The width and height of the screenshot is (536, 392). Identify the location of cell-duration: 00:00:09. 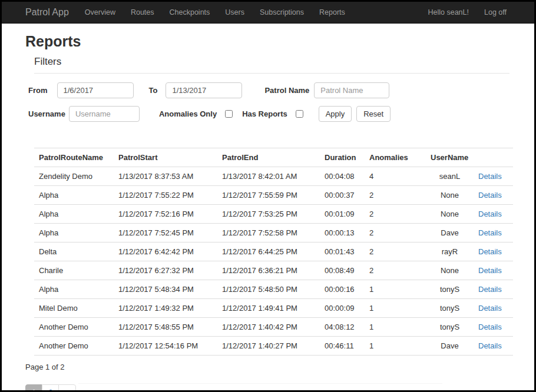
(342, 308).